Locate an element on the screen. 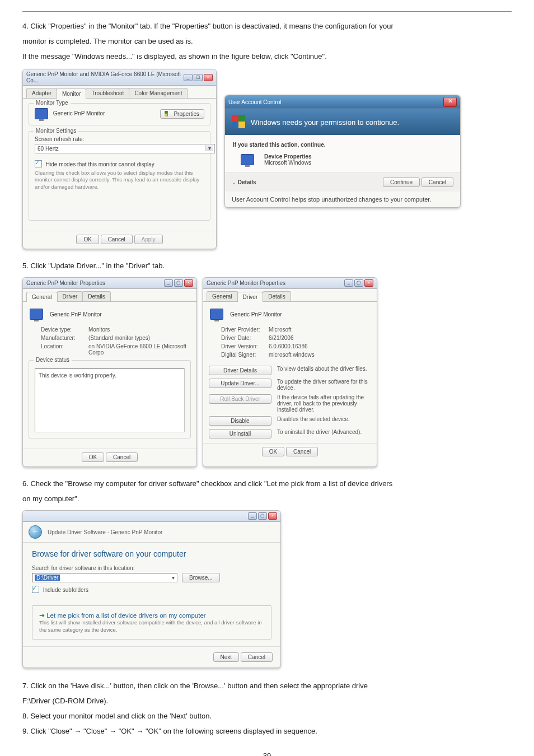 Image resolution: width=534 pixels, height=756 pixels. hide-modes-label: Hide modes that this monitor cannot disp… is located at coordinates (100, 165).